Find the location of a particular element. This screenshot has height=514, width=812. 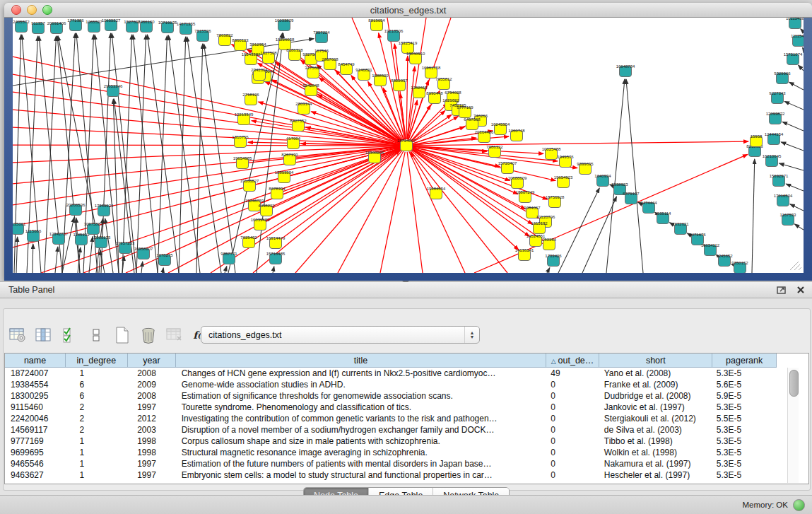

table-cell: 2 is located at coordinates (97, 407).